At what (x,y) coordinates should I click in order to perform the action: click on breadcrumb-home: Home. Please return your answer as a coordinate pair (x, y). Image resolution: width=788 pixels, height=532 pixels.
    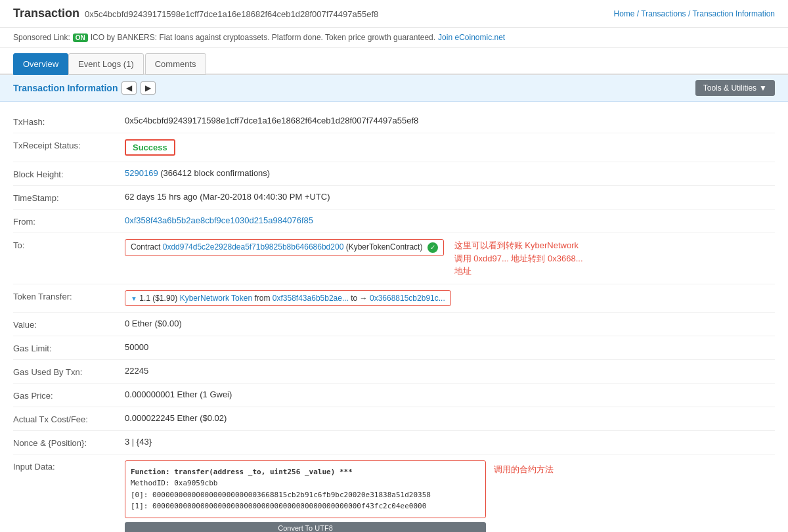
    Looking at the image, I should click on (624, 14).